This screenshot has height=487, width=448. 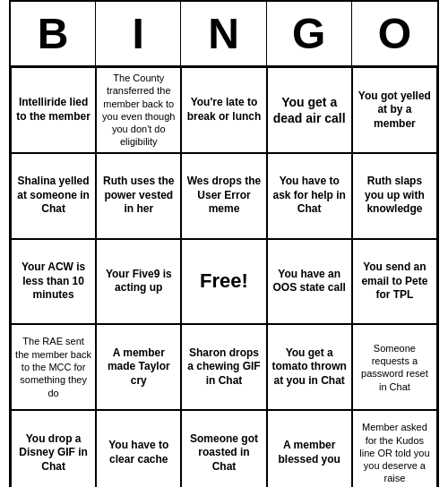 What do you see at coordinates (224, 449) in the screenshot?
I see `bingo-cell-22: Someone got roasted in Chat` at bounding box center [224, 449].